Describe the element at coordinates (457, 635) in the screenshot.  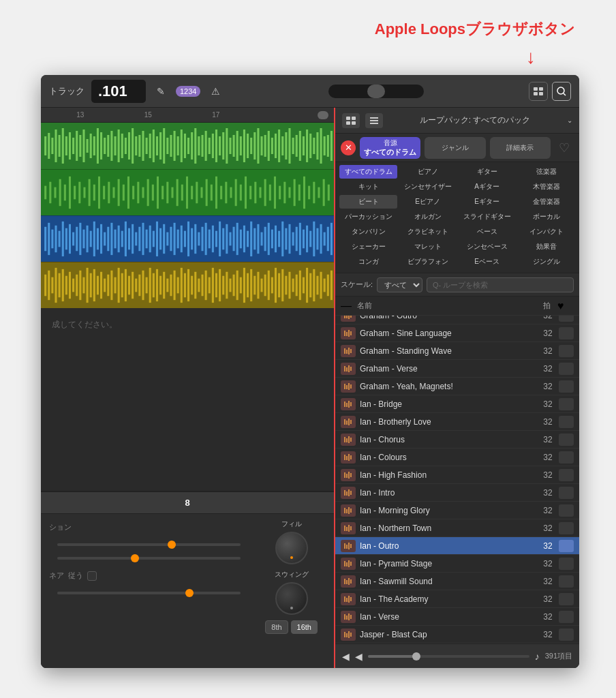
I see `loop-item-20: Jasper - Blast Cap32` at that location.